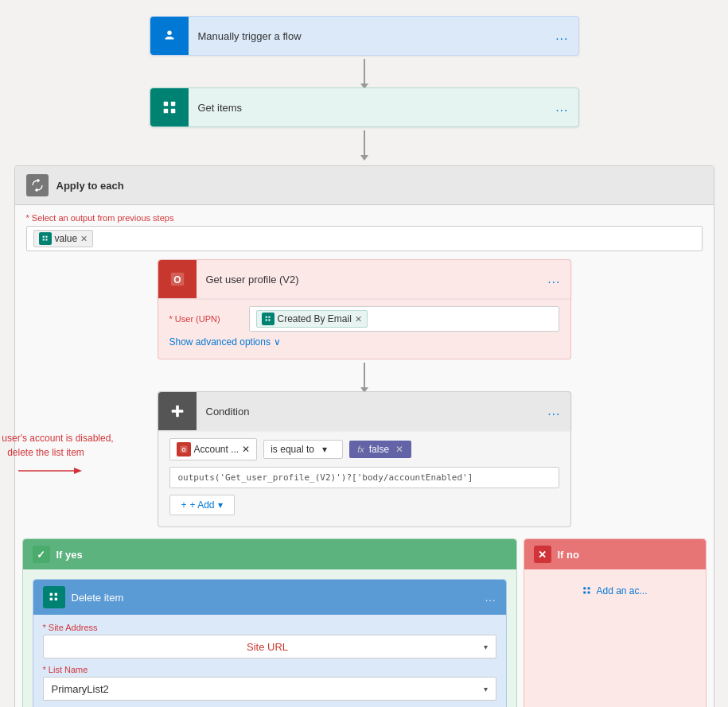  What do you see at coordinates (554, 411) in the screenshot?
I see `condition-menu: ...` at bounding box center [554, 411].